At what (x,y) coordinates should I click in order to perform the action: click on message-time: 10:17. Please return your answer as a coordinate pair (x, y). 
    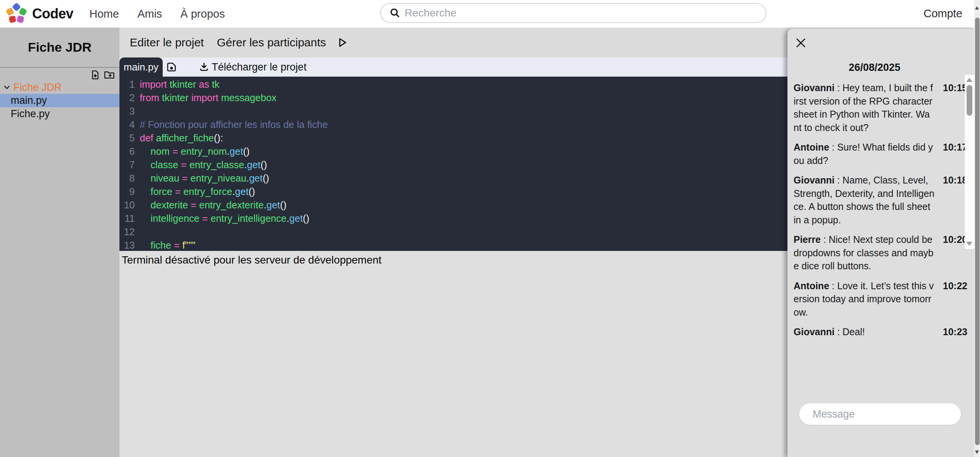
    Looking at the image, I should click on (955, 147).